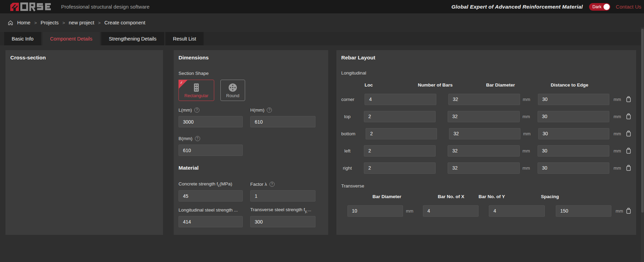  What do you see at coordinates (71, 38) in the screenshot?
I see `tab-component-details: Component Details` at bounding box center [71, 38].